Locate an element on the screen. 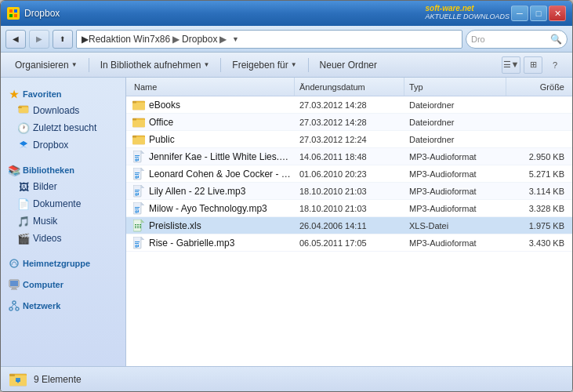 The image size is (573, 392). table-row: Rise - Gabrielle.mp3 06.05.2011 17:05 MP… is located at coordinates (350, 243).